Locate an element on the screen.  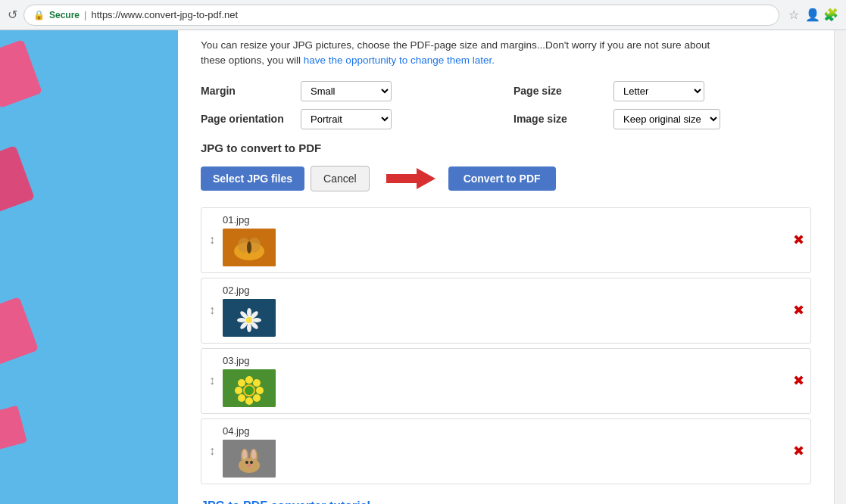
section-title: JPG to convert to PDF is located at coordinates (506, 148).